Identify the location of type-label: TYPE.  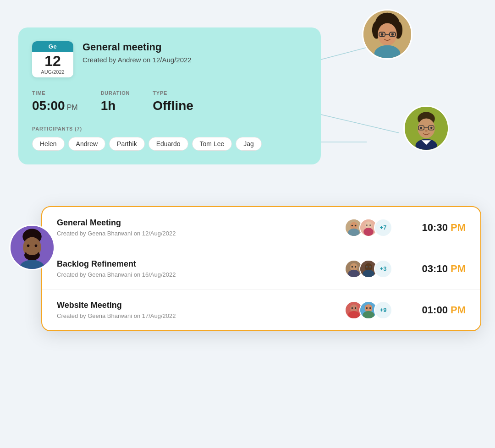
(173, 93).